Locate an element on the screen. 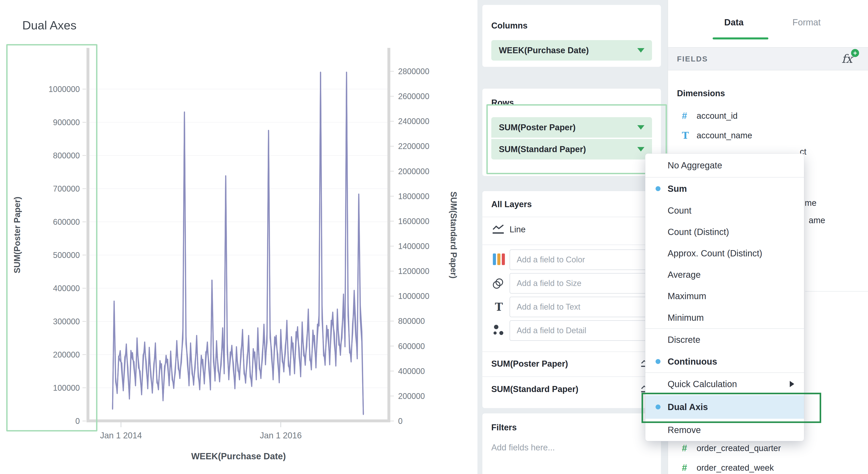 Image resolution: width=868 pixels, height=474 pixels. right-axis-title: SUM(Standard Paper) is located at coordinates (454, 235).